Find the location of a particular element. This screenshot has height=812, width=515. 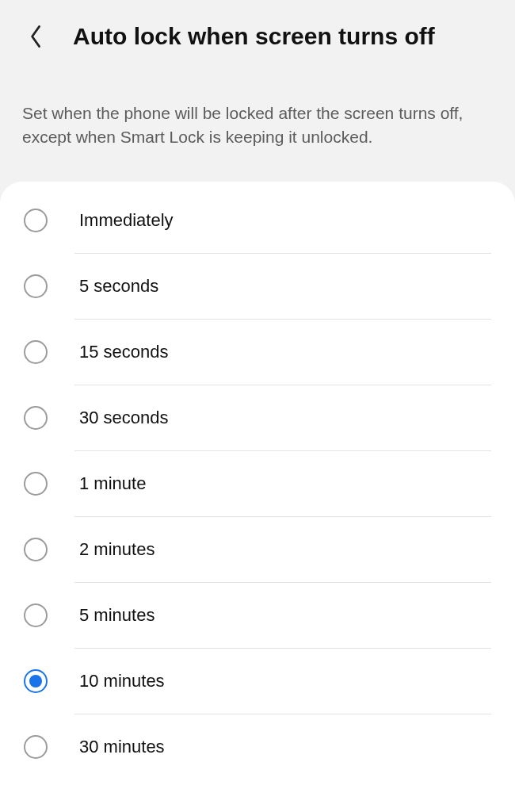

chevron-left-icon is located at coordinates (36, 36).